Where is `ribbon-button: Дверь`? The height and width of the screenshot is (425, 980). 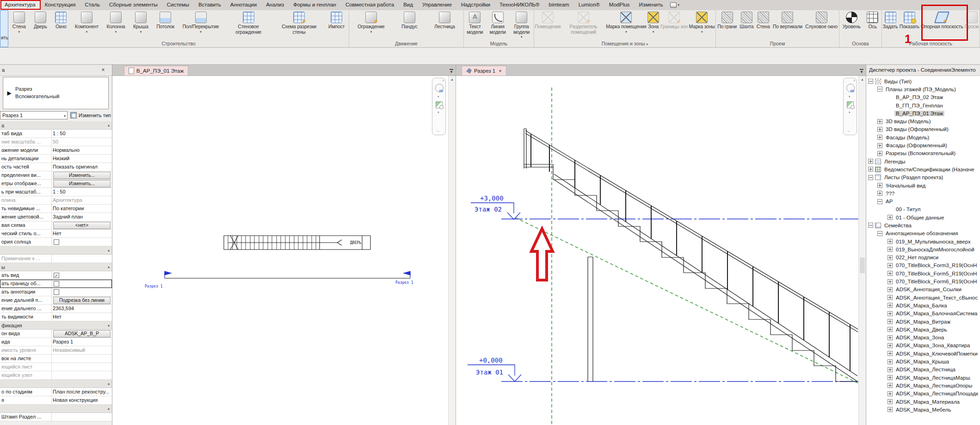
ribbon-button: Дверь is located at coordinates (41, 20).